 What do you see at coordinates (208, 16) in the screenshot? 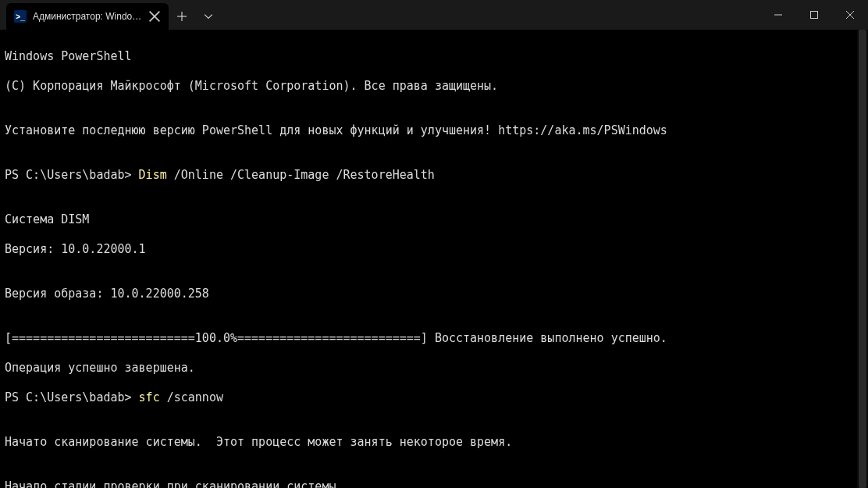
I see `tab-dropdown-button` at bounding box center [208, 16].